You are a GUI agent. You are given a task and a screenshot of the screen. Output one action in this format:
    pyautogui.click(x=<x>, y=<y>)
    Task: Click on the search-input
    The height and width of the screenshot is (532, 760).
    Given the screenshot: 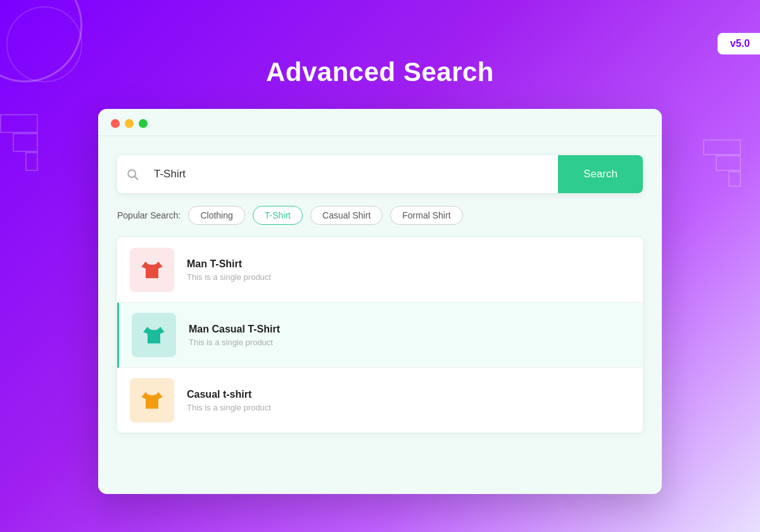 What is the action you would take?
    pyautogui.click(x=353, y=174)
    